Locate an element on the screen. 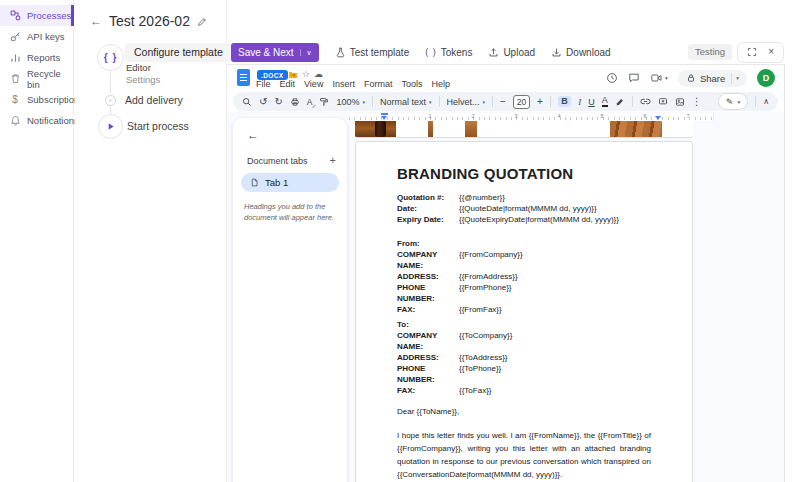 The width and height of the screenshot is (800, 482). font-size-input: 20 is located at coordinates (522, 102).